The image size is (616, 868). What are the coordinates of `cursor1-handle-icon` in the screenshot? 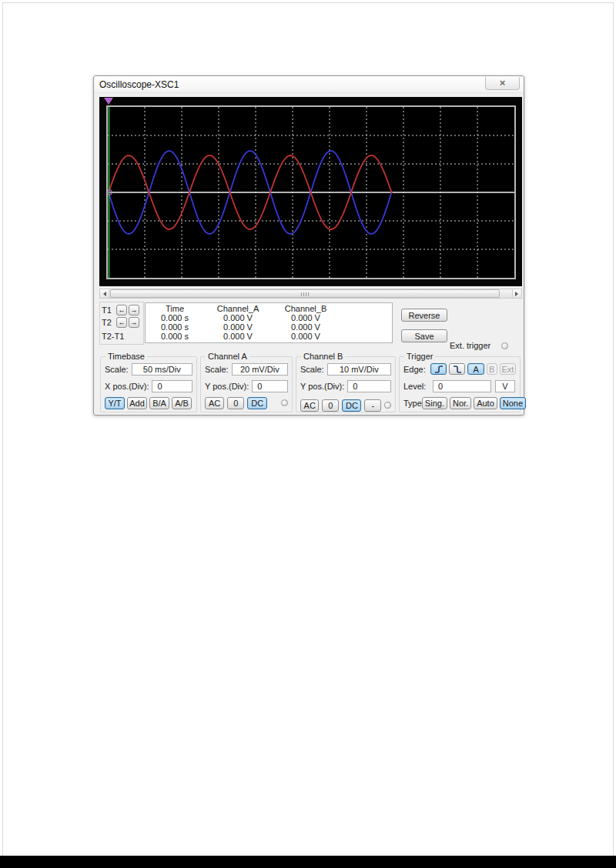 It's located at (109, 102).